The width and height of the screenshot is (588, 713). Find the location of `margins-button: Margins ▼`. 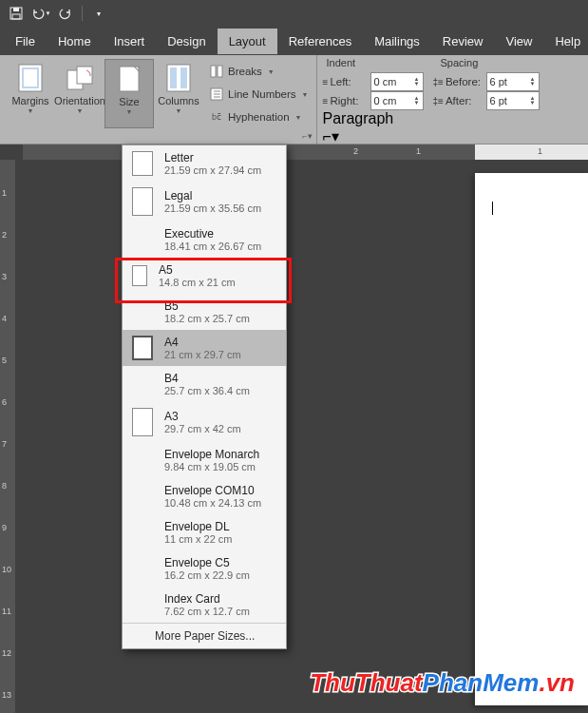

margins-button: Margins ▼ is located at coordinates (30, 93).